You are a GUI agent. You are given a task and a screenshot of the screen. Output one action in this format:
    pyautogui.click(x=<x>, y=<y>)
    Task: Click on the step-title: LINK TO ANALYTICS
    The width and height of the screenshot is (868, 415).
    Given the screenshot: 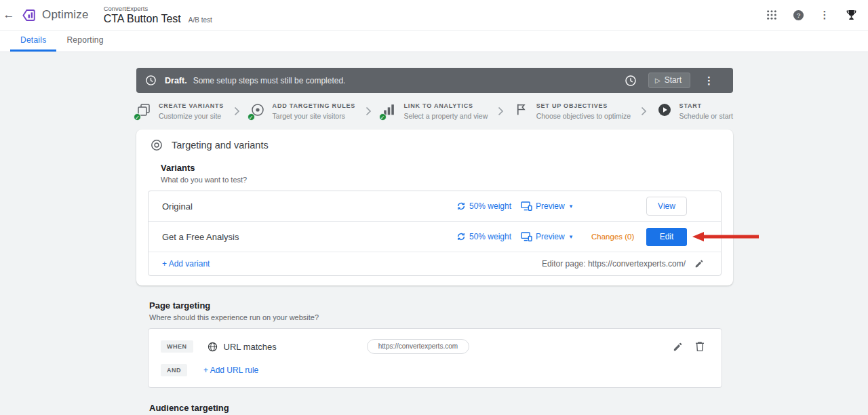 What is the action you would take?
    pyautogui.click(x=446, y=106)
    